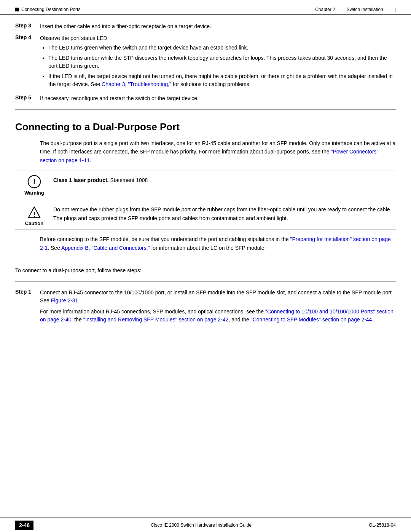 Image resolution: width=411 pixels, height=532 pixels. What do you see at coordinates (206, 306) in the screenshot?
I see `step-1-block: Step 1 Connect an RJ-45 connector to the…` at bounding box center [206, 306].